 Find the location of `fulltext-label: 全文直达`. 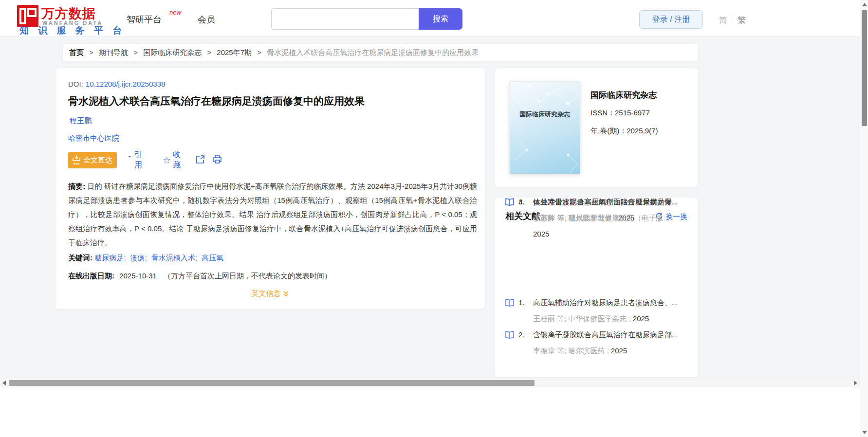

fulltext-label: 全文直达 is located at coordinates (98, 161).